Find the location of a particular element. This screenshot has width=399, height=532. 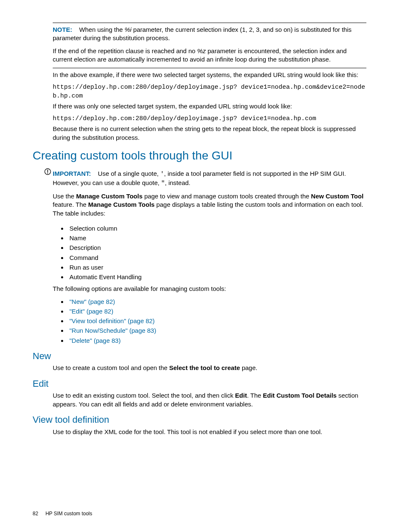

list-item: Command is located at coordinates (217, 258).